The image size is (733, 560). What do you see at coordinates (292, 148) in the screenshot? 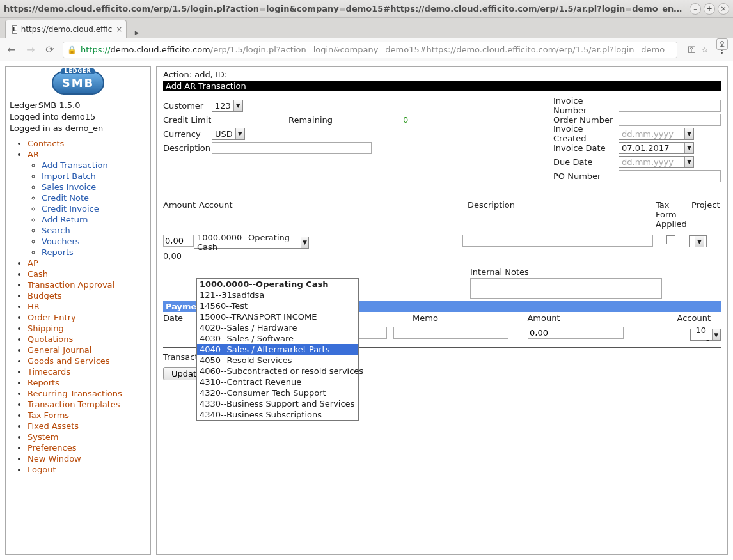
I see `description-input` at bounding box center [292, 148].